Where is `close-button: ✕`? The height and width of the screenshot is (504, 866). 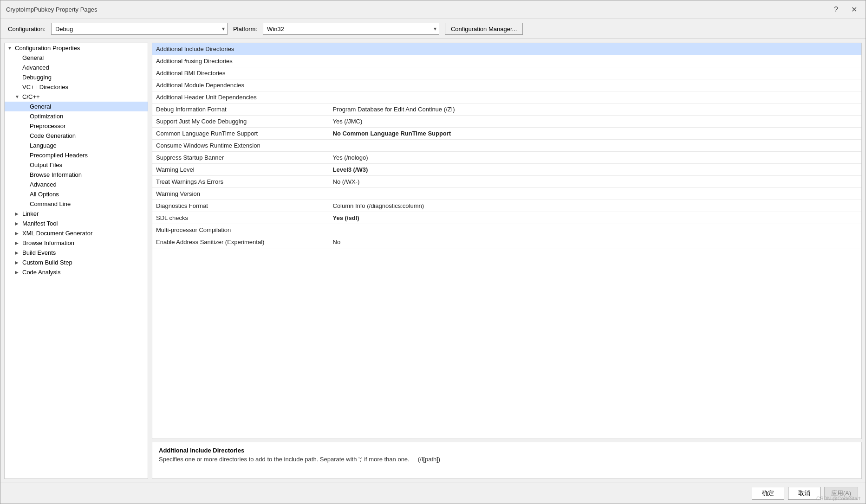 close-button: ✕ is located at coordinates (854, 9).